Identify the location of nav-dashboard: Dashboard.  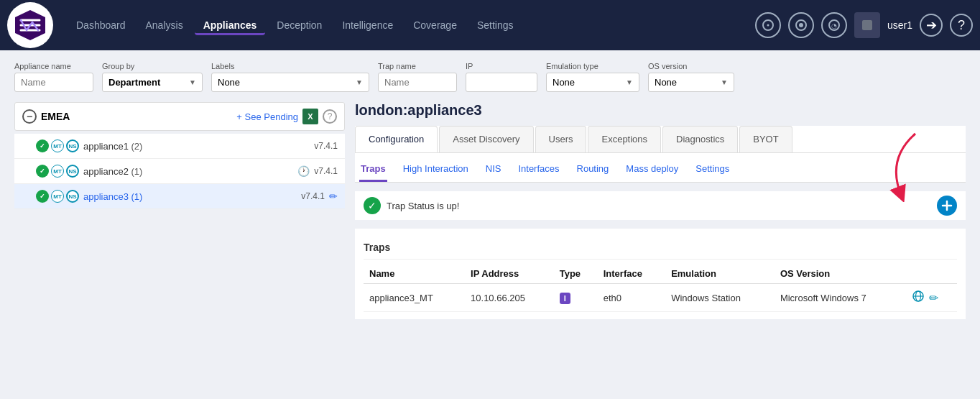
(101, 25).